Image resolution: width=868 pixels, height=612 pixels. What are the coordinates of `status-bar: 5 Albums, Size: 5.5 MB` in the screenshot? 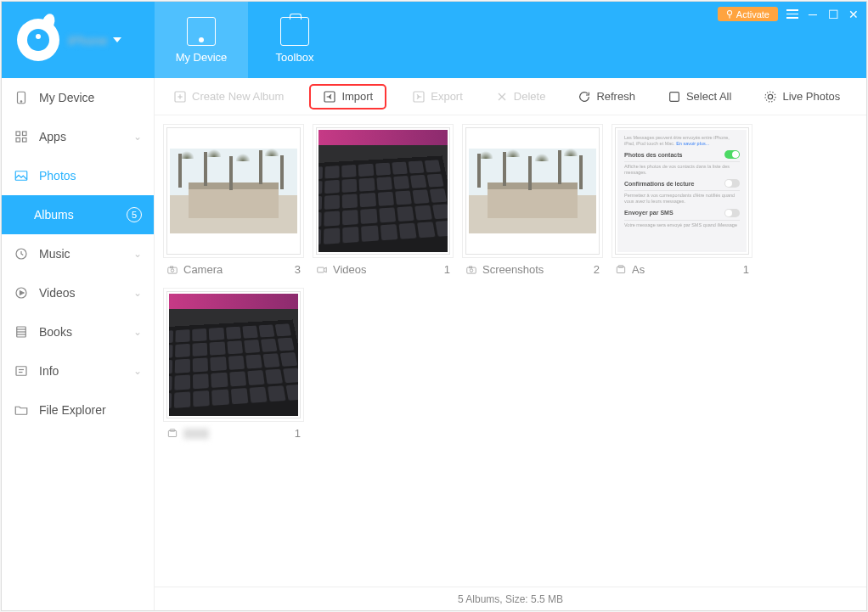 It's located at (510, 598).